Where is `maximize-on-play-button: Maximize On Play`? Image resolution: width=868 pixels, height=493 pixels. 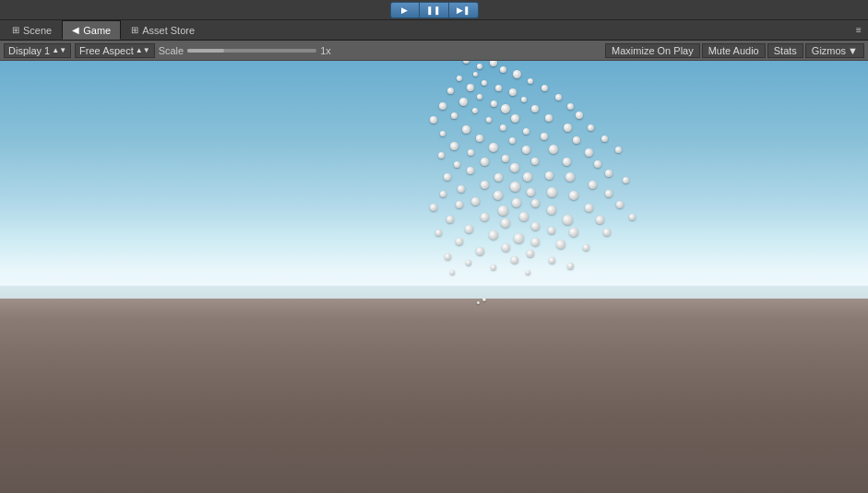 maximize-on-play-button: Maximize On Play is located at coordinates (653, 51).